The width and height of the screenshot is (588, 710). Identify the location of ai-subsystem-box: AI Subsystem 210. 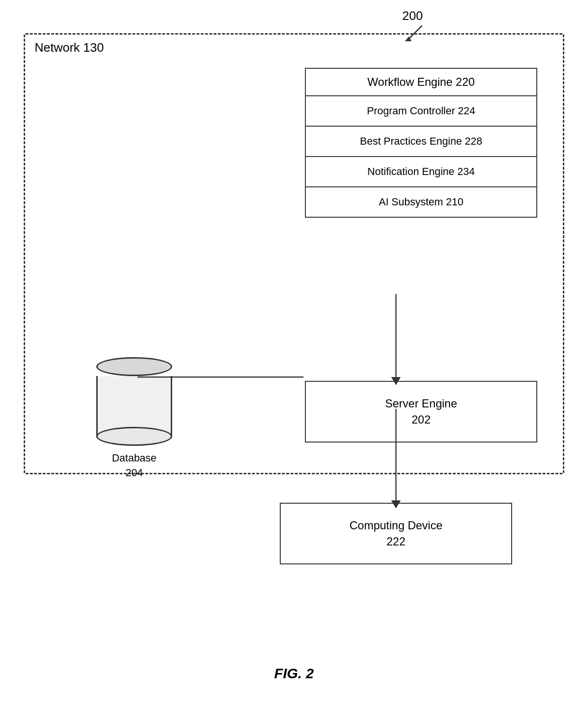
(421, 202).